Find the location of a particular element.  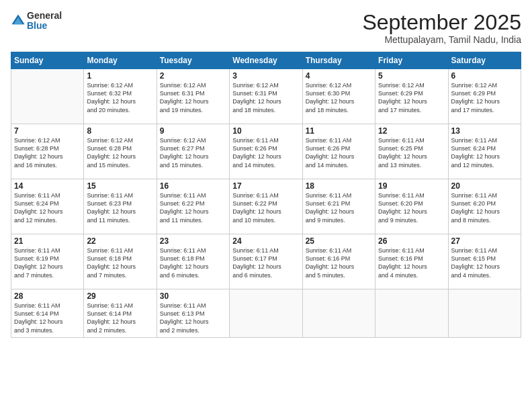

day-number: 10 is located at coordinates (266, 131).